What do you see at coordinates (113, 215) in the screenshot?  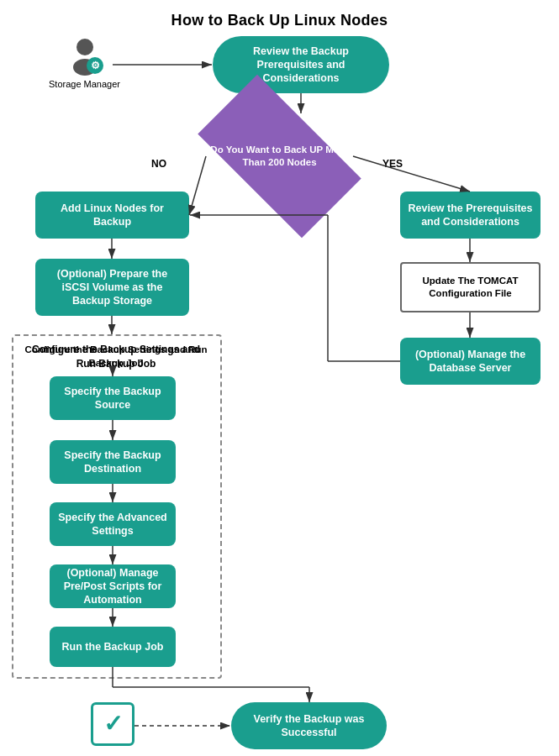 I see `add-linux-nodes-box: Add Linux Nodes for Backup` at bounding box center [113, 215].